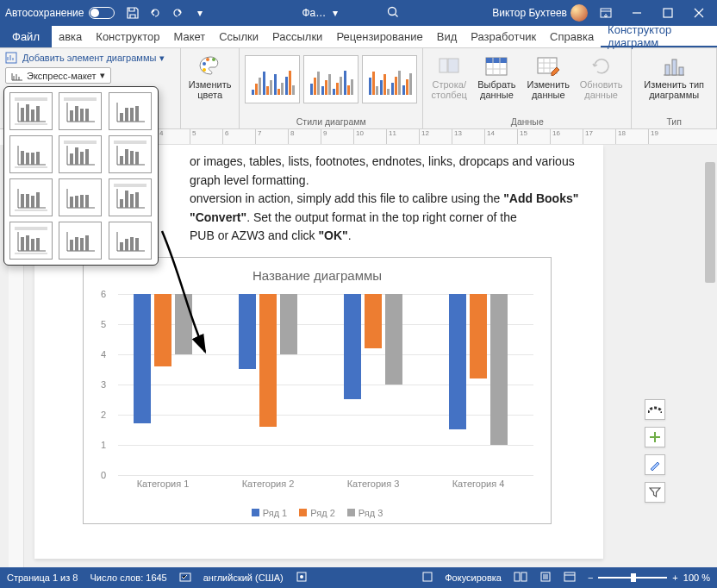 This screenshot has width=717, height=588. What do you see at coordinates (710, 356) in the screenshot?
I see `vertical-scrollbar` at bounding box center [710, 356].